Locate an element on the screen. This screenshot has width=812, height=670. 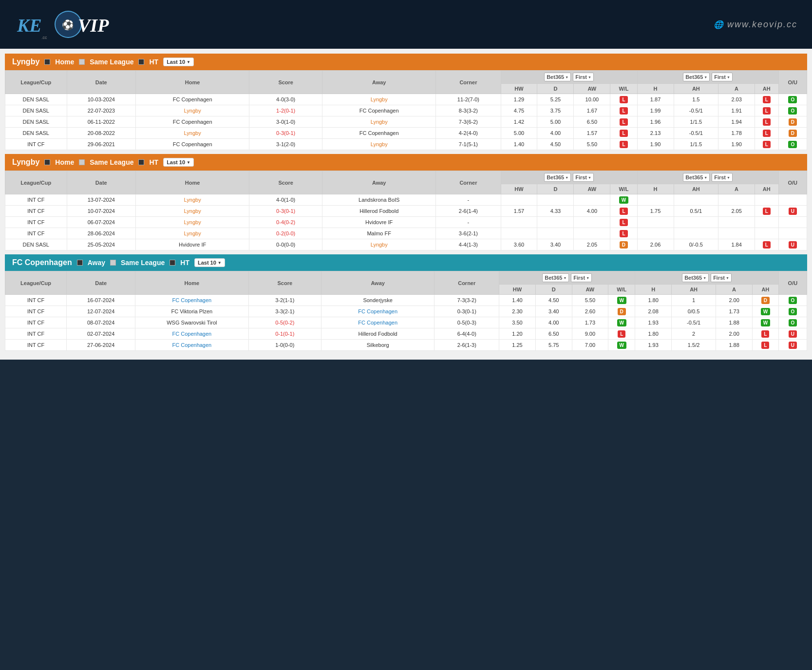
th-bet365-left-1: Bet365 First is located at coordinates (569, 77).